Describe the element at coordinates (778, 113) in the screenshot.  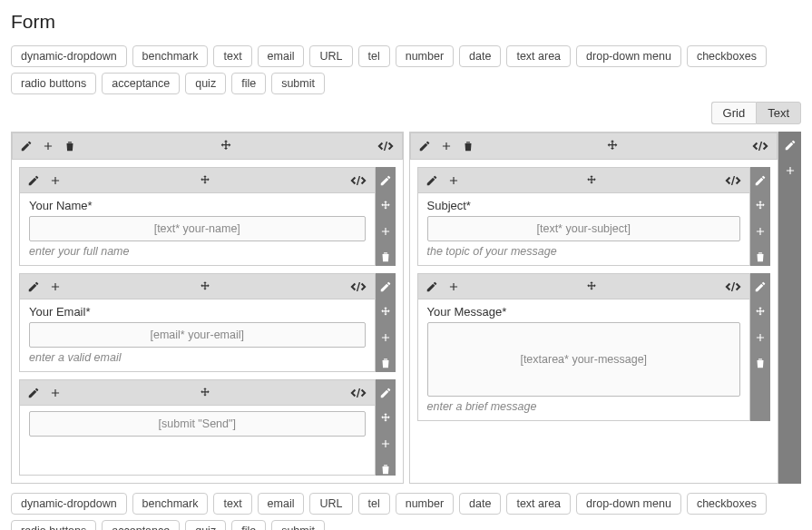
I see `view-text-button: Text` at that location.